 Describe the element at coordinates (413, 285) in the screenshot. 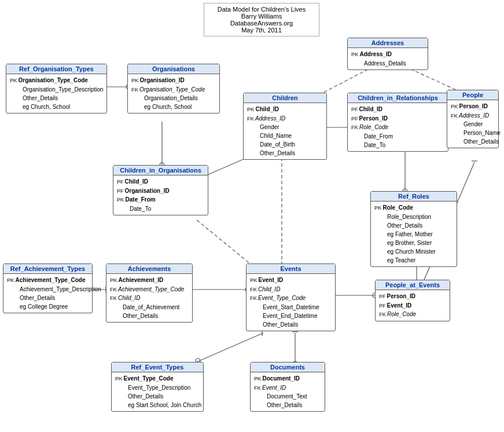

I see `entity-header-people-at-events: People_at_Events` at that location.